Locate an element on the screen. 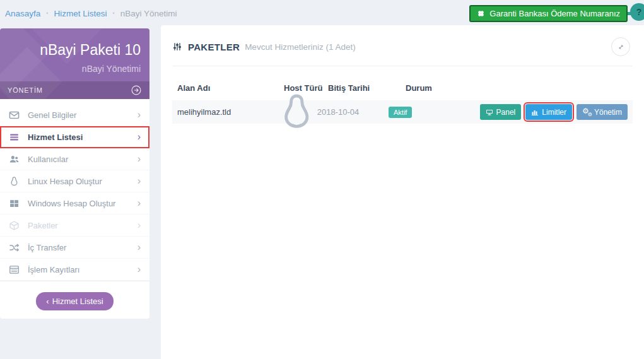  sidebar-item-genel-bilgiler: Genel Bilgiler › is located at coordinates (74, 115).